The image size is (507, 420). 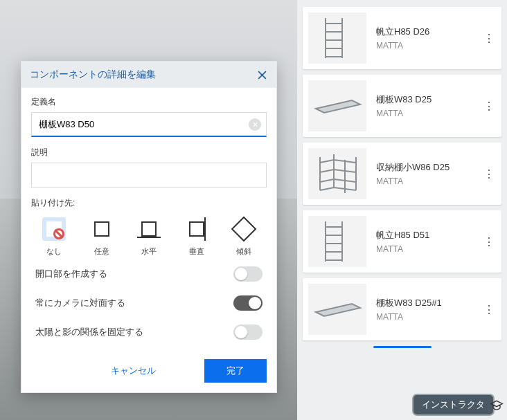 I want to click on description-label: 説明, so click(x=149, y=152).